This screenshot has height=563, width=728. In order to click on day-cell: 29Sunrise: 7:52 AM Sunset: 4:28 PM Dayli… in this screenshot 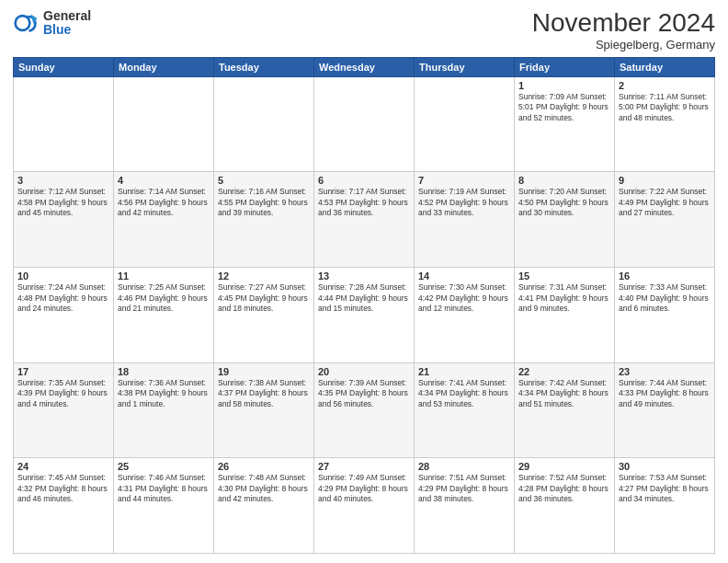, I will do `click(564, 506)`.